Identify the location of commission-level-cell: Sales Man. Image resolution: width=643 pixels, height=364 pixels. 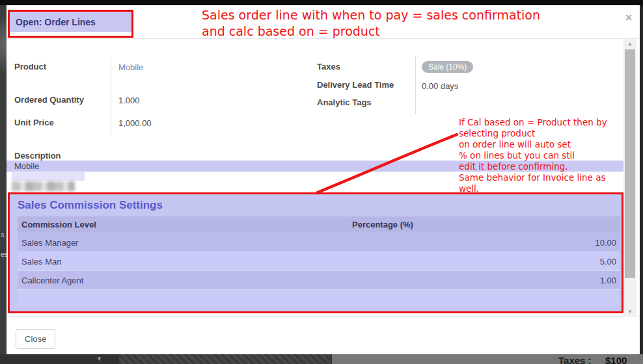
(182, 261).